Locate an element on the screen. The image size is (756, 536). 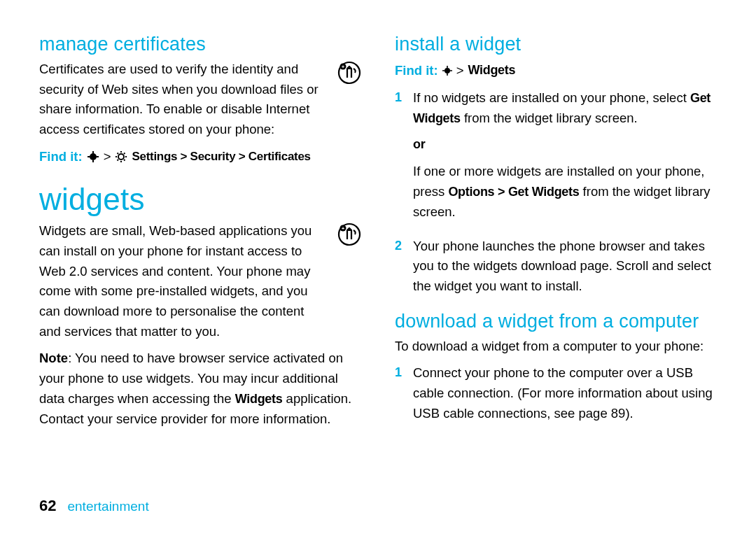
download-step-1: 1 Connect your phone to the computer ove… is located at coordinates (556, 397).